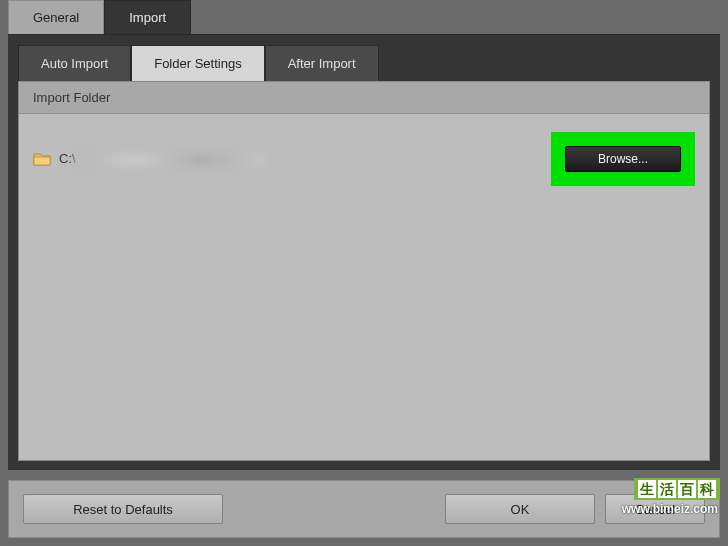 The image size is (728, 546). Describe the element at coordinates (520, 509) in the screenshot. I see `ok-button: OK` at that location.